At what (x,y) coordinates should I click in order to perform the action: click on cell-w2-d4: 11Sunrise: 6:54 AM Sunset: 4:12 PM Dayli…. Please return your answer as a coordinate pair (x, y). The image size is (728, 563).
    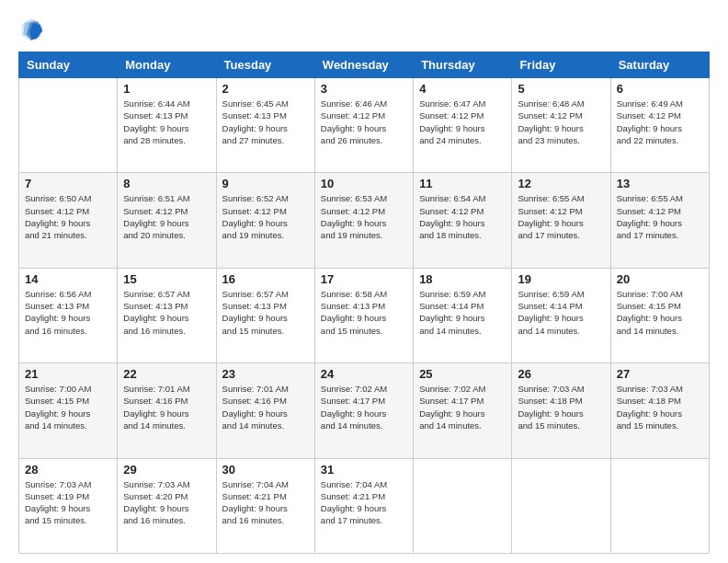
    Looking at the image, I should click on (463, 221).